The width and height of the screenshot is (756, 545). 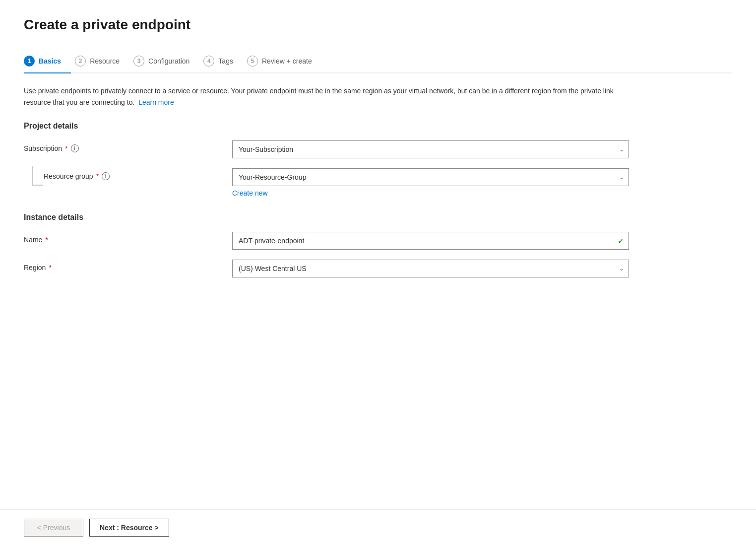 What do you see at coordinates (32, 176) in the screenshot?
I see `bracket-vertical-line` at bounding box center [32, 176].